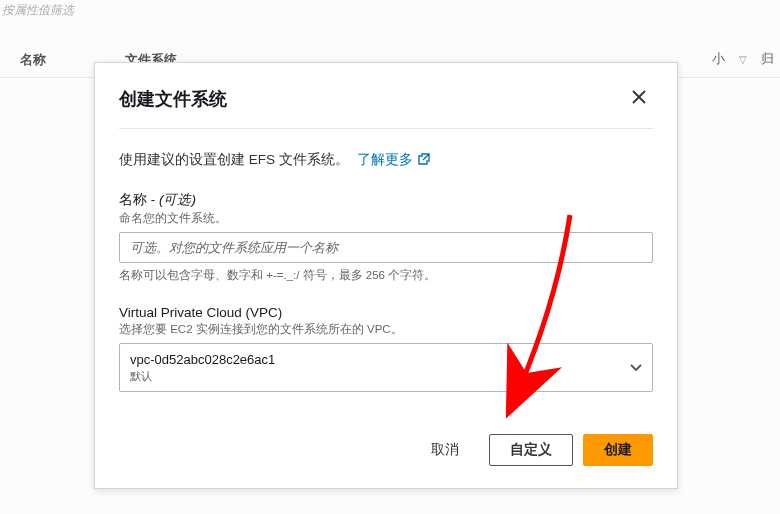  I want to click on create-button: 创建, so click(618, 450).